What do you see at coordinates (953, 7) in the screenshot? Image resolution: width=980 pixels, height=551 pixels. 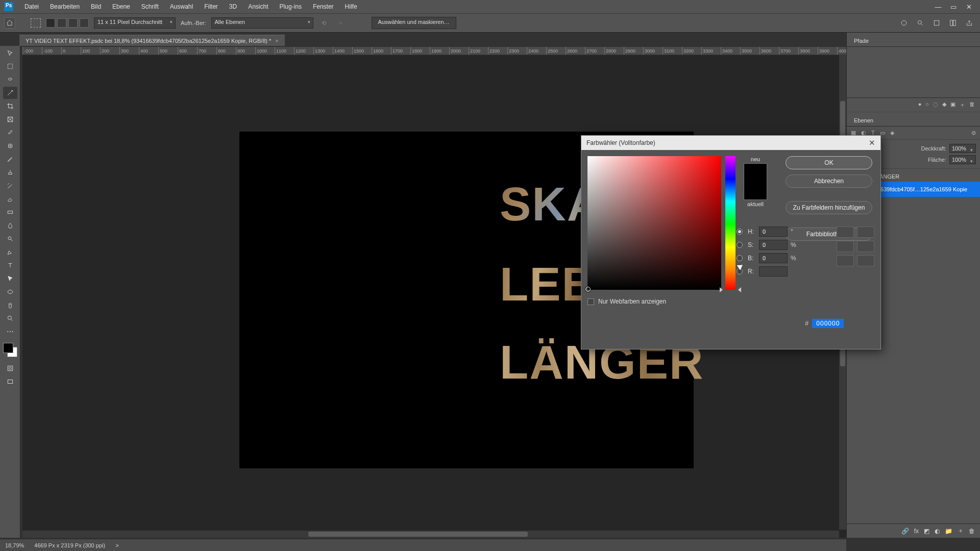 I see `window-restore-button: ▭` at bounding box center [953, 7].